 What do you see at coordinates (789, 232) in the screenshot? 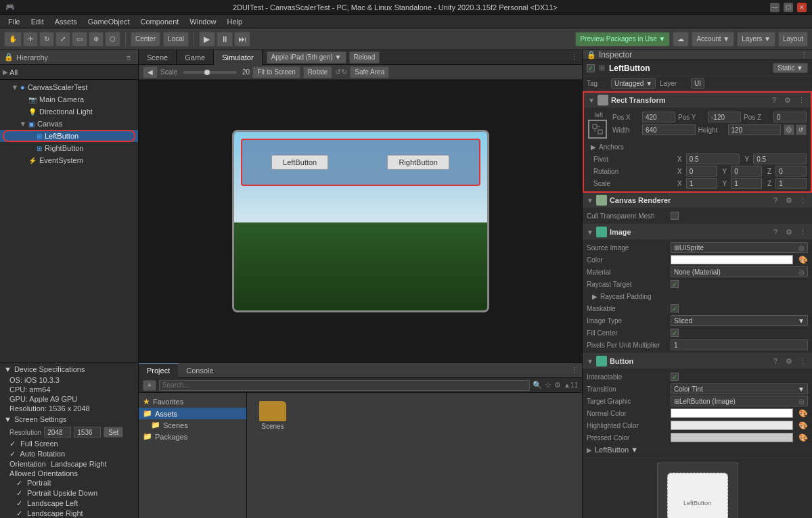
I see `img-settings: ⚙` at bounding box center [789, 232].